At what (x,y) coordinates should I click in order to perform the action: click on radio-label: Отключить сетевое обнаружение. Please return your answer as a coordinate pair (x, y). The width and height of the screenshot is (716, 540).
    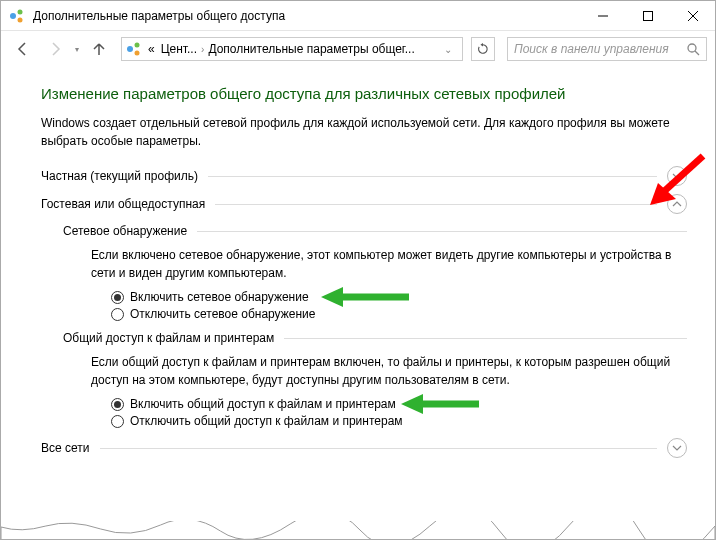
    Looking at the image, I should click on (222, 314).